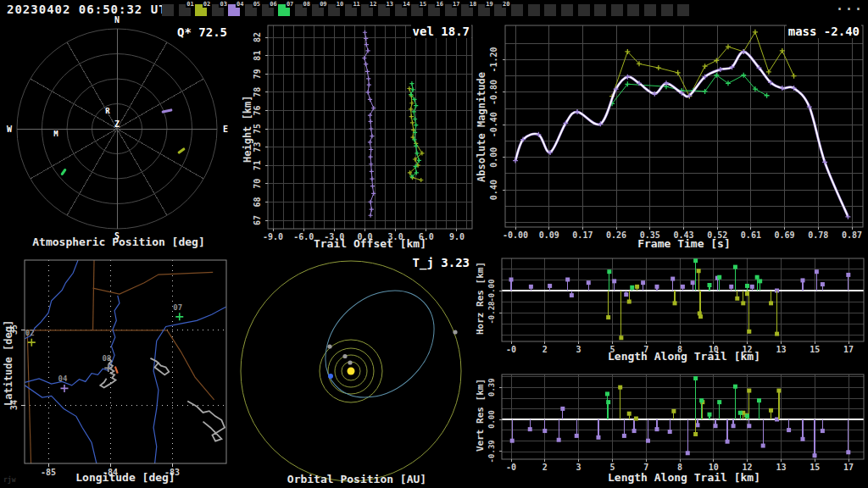 The width and height of the screenshot is (868, 488). I want to click on station-indicator-07: 07, so click(284, 10).